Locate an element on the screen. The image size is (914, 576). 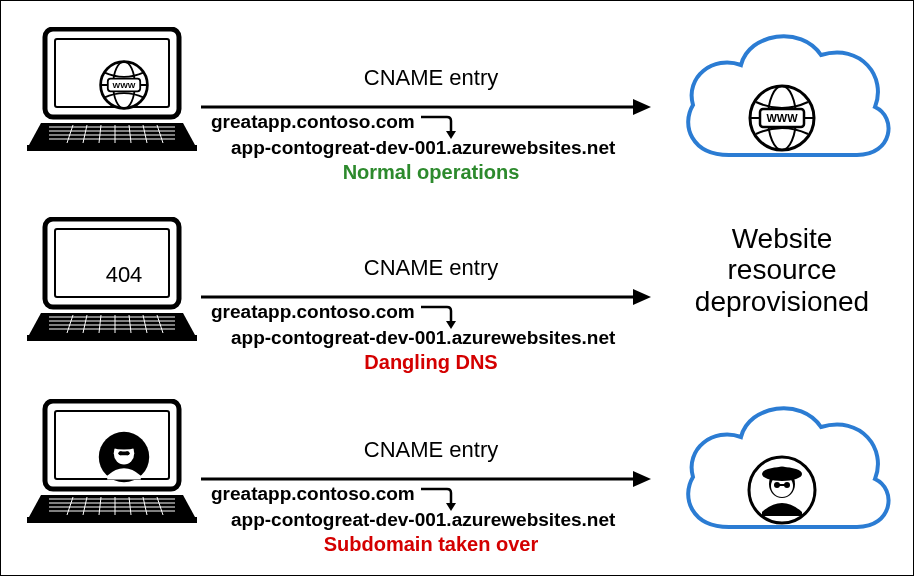
cloud-icon is located at coordinates (786, 469).